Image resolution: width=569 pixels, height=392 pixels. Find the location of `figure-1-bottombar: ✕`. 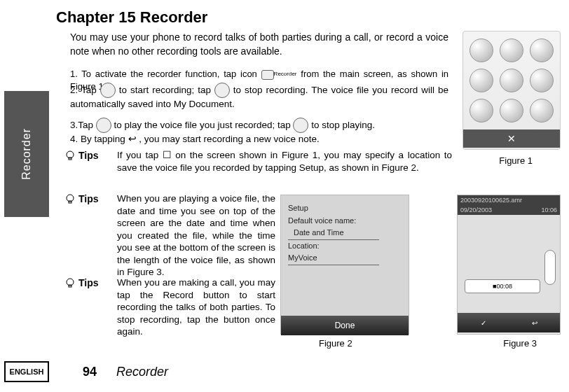

figure-1-bottombar: ✕ is located at coordinates (512, 139).